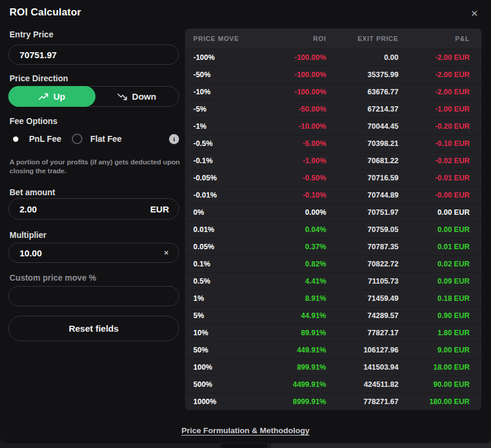 This screenshot has width=491, height=448. What do you see at coordinates (145, 96) in the screenshot?
I see `direction-down-label: Down` at bounding box center [145, 96].